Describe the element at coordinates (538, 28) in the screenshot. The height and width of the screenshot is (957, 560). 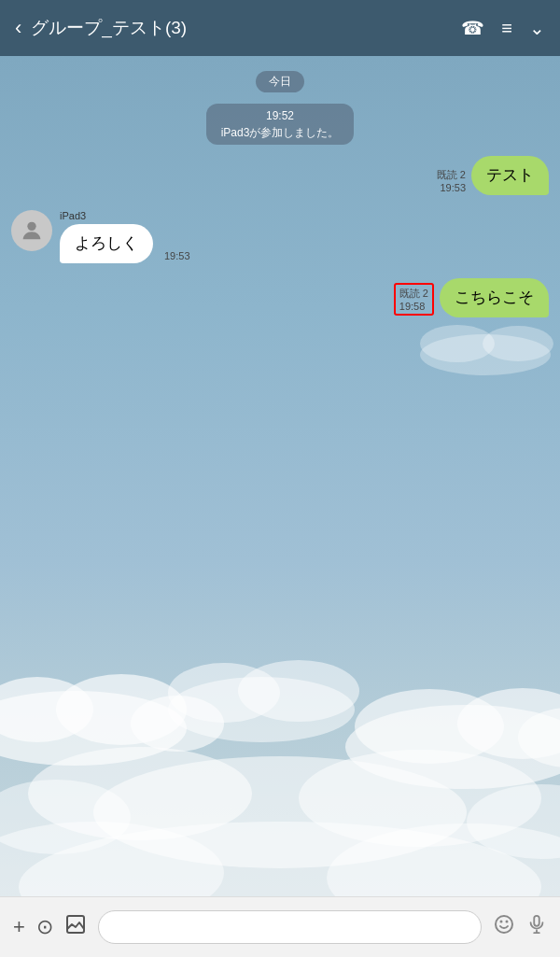
I see `chevron-down-icon: ⌄` at that location.